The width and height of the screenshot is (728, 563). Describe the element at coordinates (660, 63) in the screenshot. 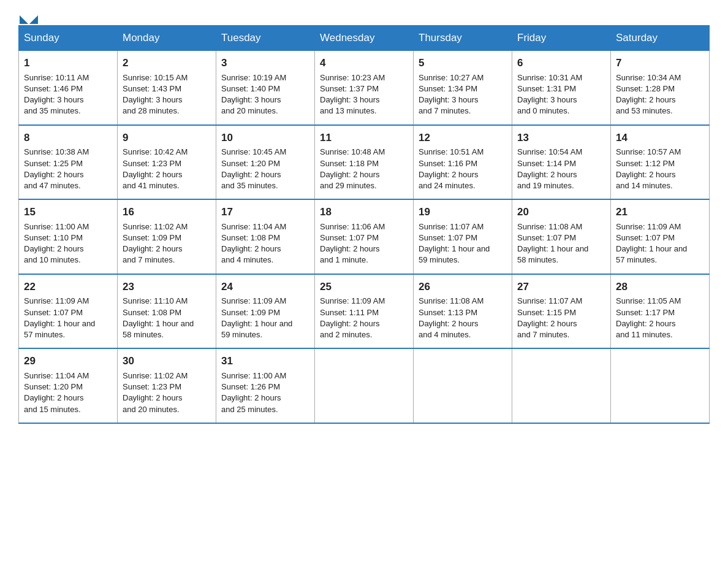

I see `day-number: 7` at that location.